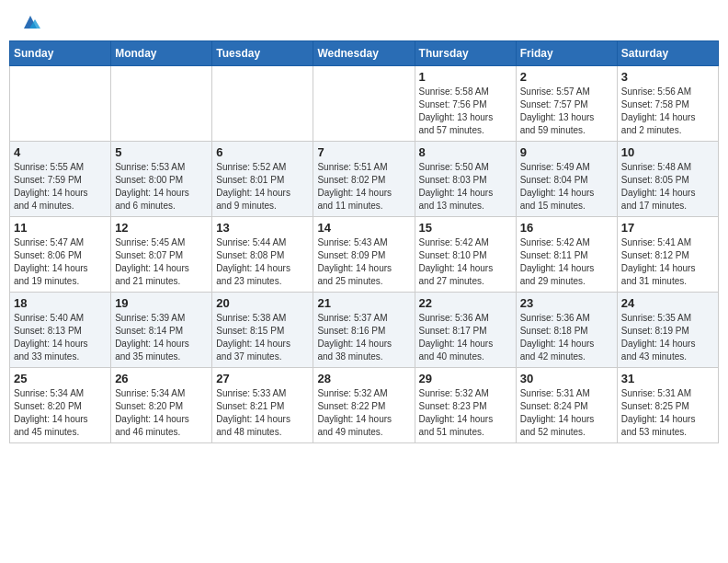 This screenshot has height=563, width=728. I want to click on day-number: 25, so click(61, 379).